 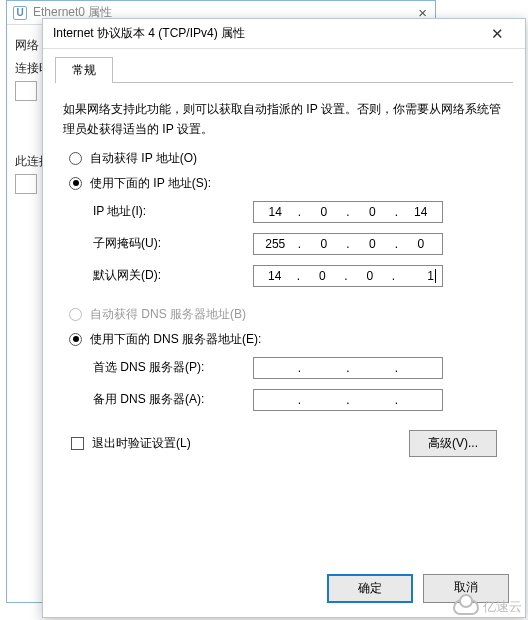 What do you see at coordinates (284, 340) in the screenshot?
I see `radio-dns-manual: 使用下面的 DNS 服务器地址(E):` at bounding box center [284, 340].